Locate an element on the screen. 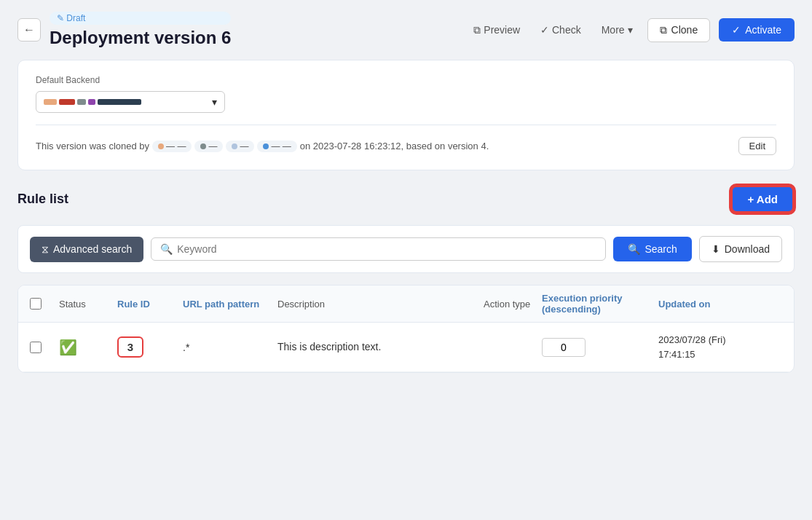 This screenshot has height=520, width=812. preview-label: Preview is located at coordinates (502, 30).